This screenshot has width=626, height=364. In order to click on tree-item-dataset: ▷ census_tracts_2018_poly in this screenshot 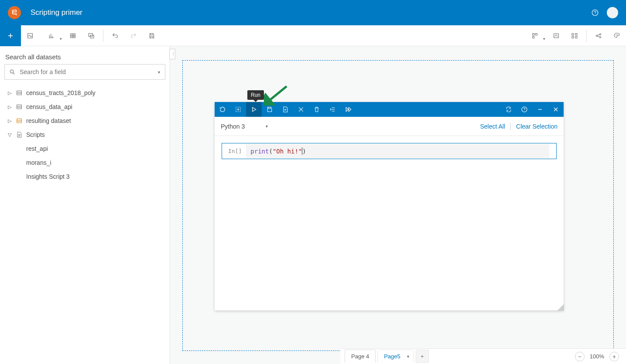, I will do `click(85, 93)`.